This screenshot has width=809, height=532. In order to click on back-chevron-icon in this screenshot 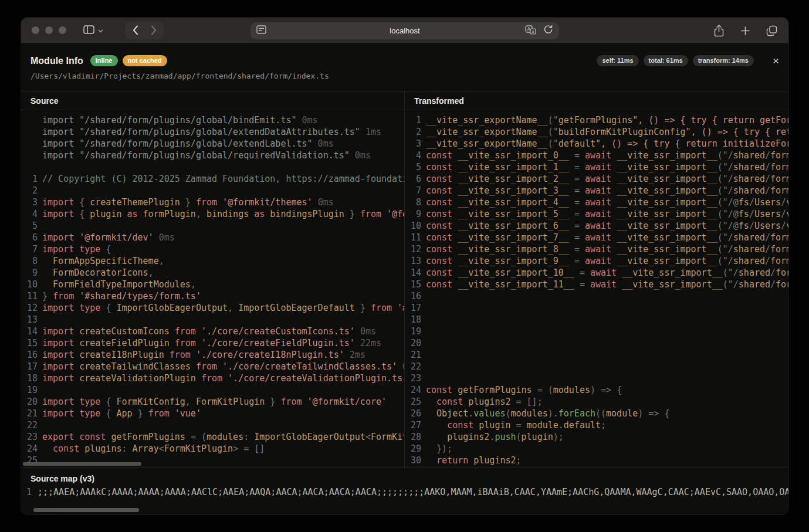, I will do `click(136, 31)`.